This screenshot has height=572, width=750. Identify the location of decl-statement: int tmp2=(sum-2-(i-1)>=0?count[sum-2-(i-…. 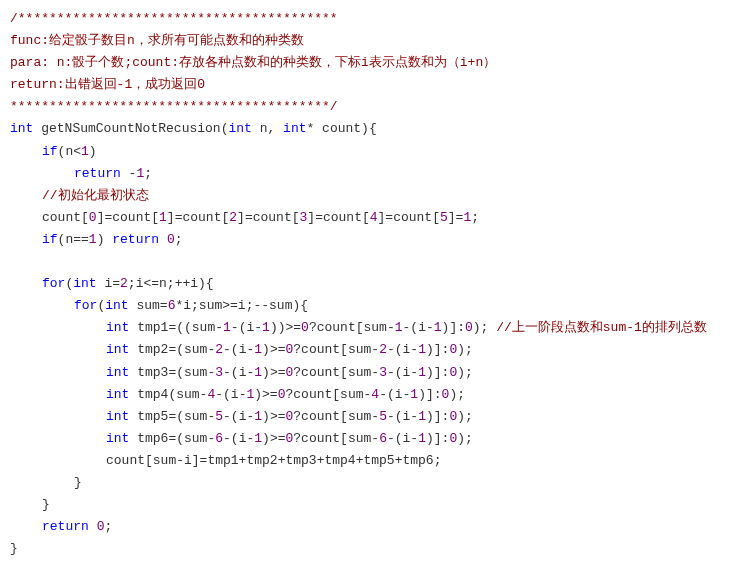
(375, 350).